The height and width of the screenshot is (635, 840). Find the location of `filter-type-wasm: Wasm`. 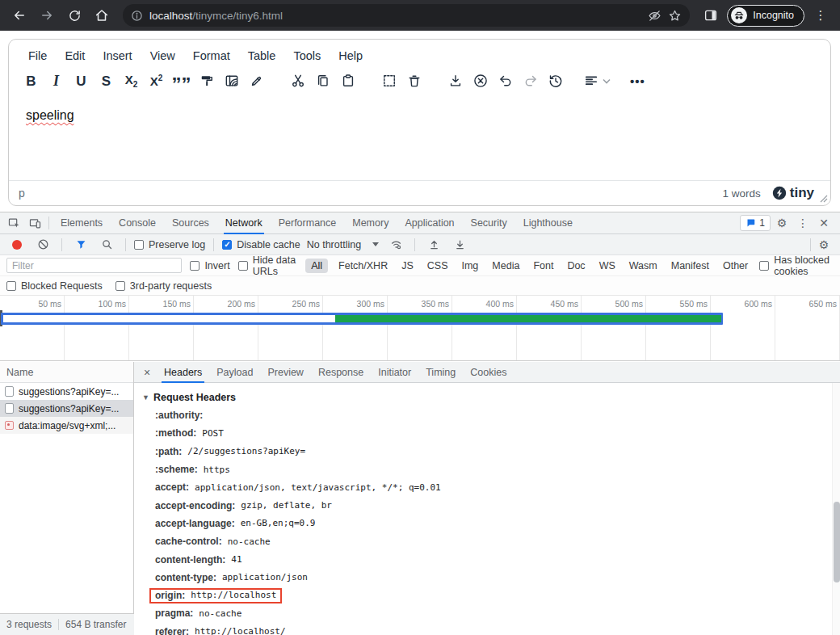

filter-type-wasm: Wasm is located at coordinates (643, 266).